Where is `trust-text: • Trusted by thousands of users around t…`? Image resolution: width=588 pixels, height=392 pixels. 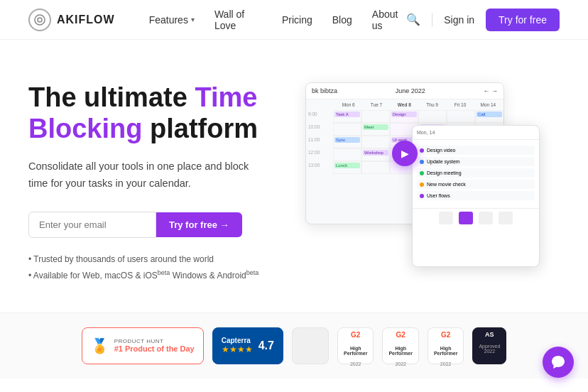
trust-text: • Trusted by thousands of users around t… is located at coordinates (149, 268).